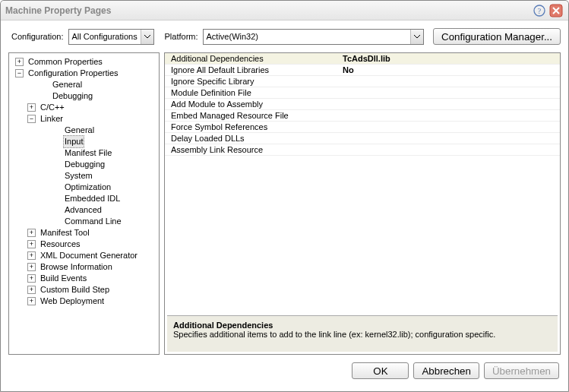 This screenshot has height=392, width=569. I want to click on property-row: Additional DependenciesTcAdsDll.lib, so click(362, 59).